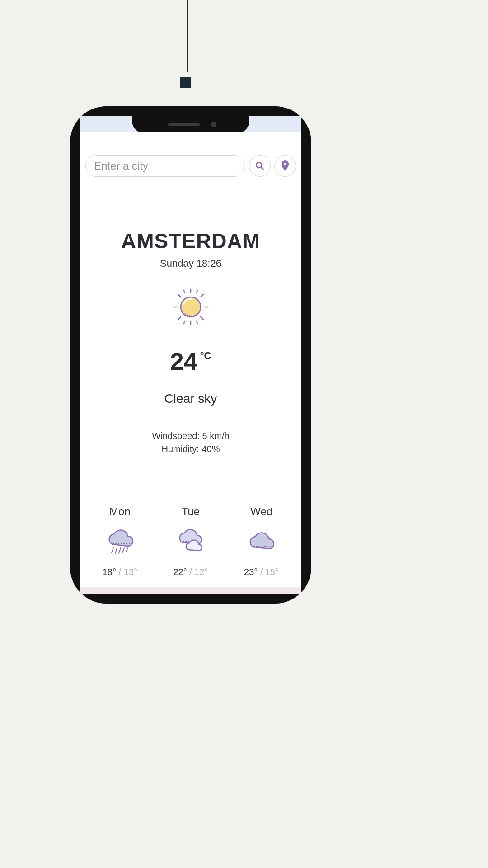  What do you see at coordinates (191, 443) in the screenshot?
I see `weather-meta: Windspeed: 5 km/h Humidity: 40%` at bounding box center [191, 443].